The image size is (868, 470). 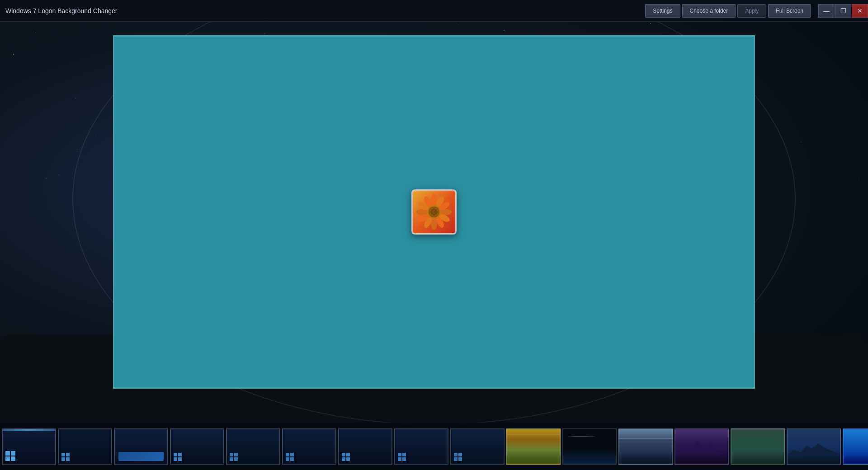 I want to click on flower-svg, so click(x=434, y=212).